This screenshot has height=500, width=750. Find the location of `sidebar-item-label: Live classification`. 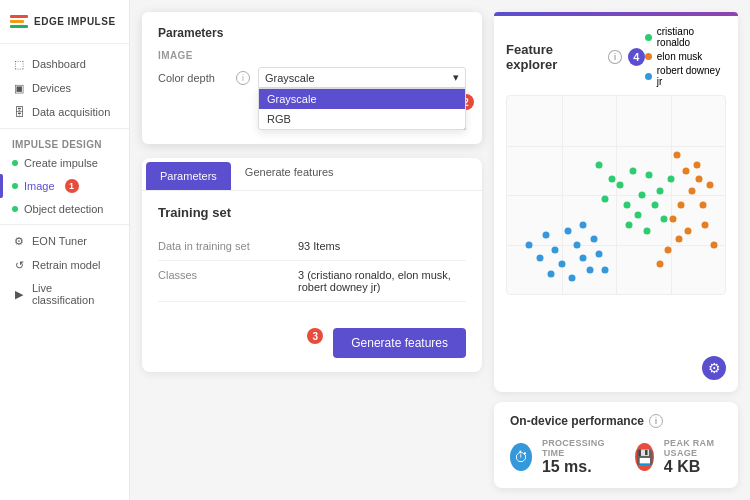

sidebar-item-label: Live classification is located at coordinates (74, 294).